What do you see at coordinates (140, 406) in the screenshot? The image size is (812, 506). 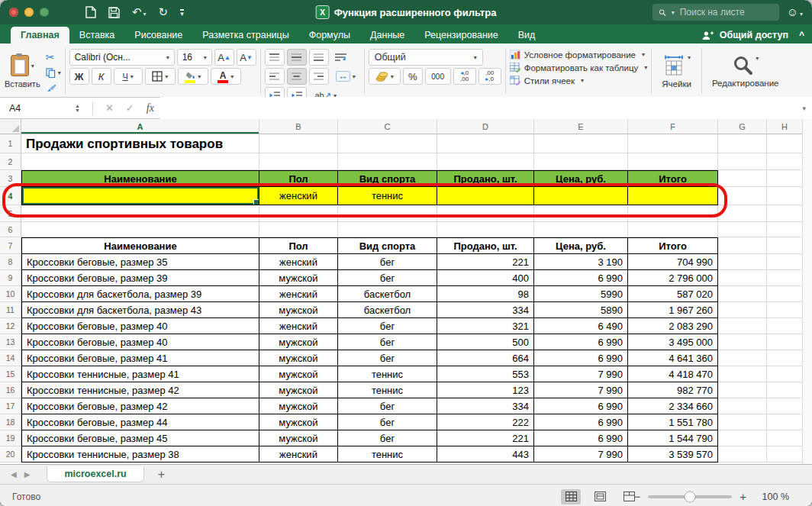 I see `cell-A17: Кроссовки беговые, размер 42` at bounding box center [140, 406].